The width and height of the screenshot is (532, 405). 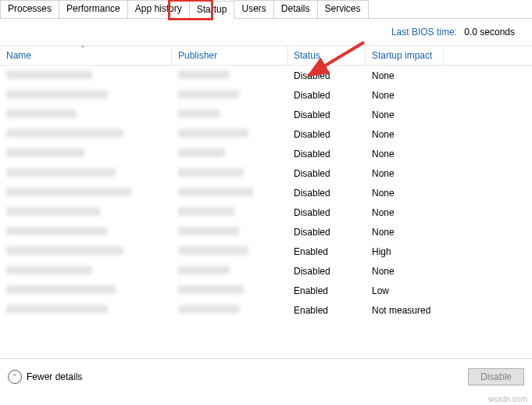 What do you see at coordinates (212, 9) in the screenshot?
I see `tab-startup: Startup` at bounding box center [212, 9].